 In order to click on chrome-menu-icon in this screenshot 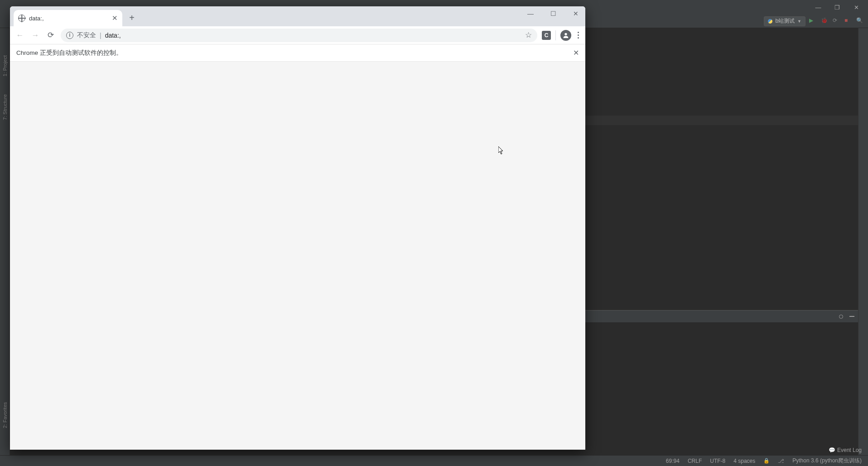, I will do `click(578, 35)`.